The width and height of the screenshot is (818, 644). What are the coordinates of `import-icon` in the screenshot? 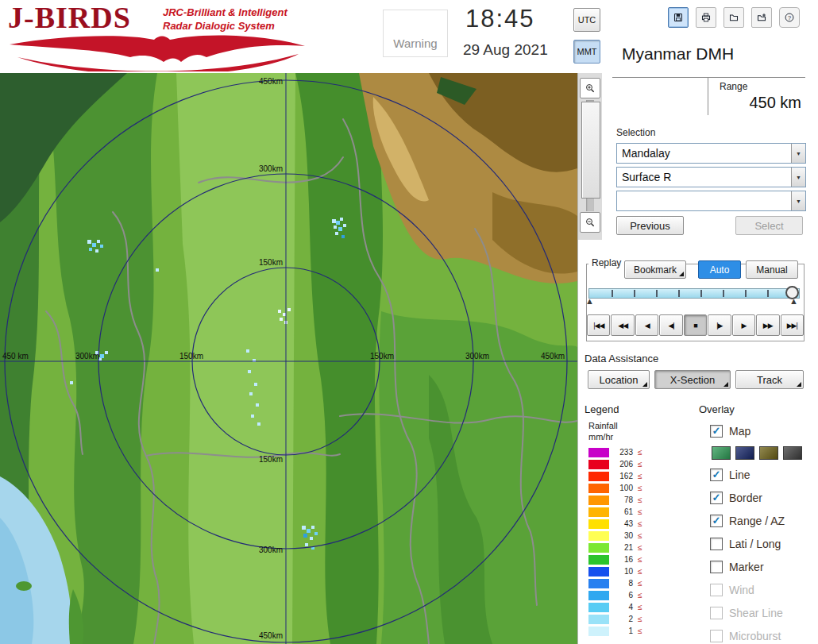 It's located at (762, 17).